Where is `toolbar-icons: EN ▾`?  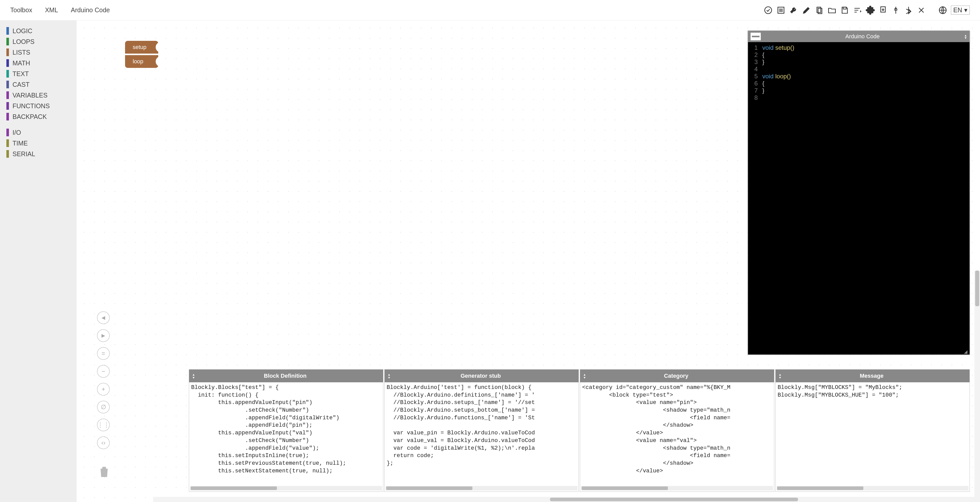 toolbar-icons: EN ▾ is located at coordinates (867, 10).